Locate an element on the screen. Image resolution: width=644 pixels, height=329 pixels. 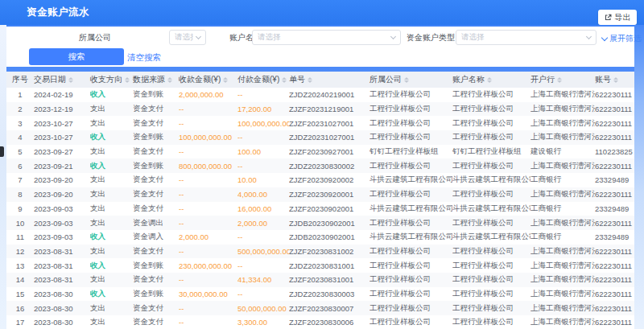
cell-date: 2023-09-21 is located at coordinates (62, 166).